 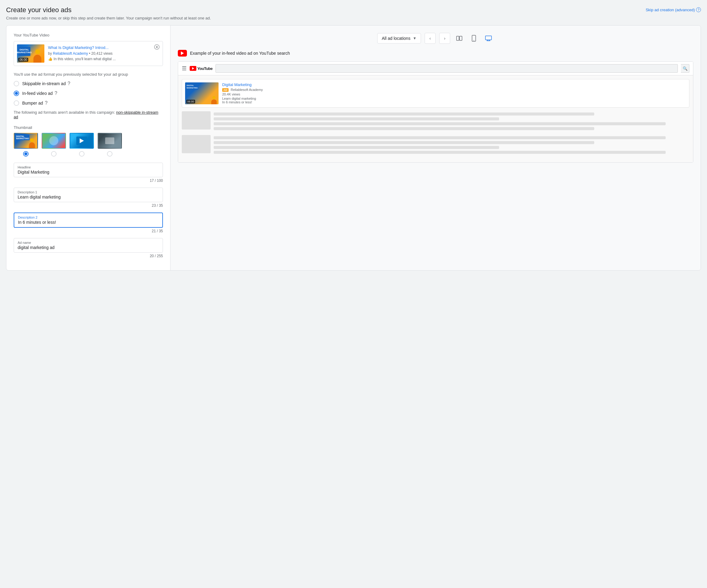 I want to click on video-meta: by Reliablesoft Academy • 20,412 views, so click(x=104, y=54).